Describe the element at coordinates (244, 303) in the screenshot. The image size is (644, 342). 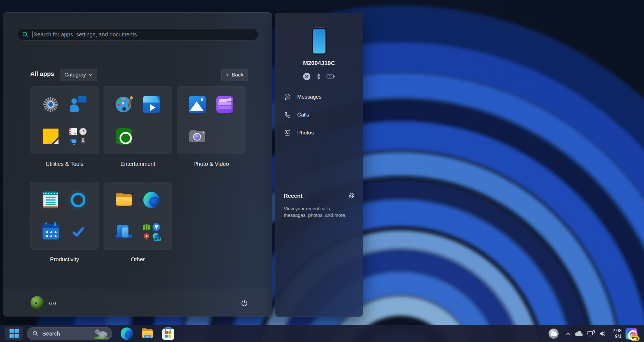
I see `power-icon` at that location.